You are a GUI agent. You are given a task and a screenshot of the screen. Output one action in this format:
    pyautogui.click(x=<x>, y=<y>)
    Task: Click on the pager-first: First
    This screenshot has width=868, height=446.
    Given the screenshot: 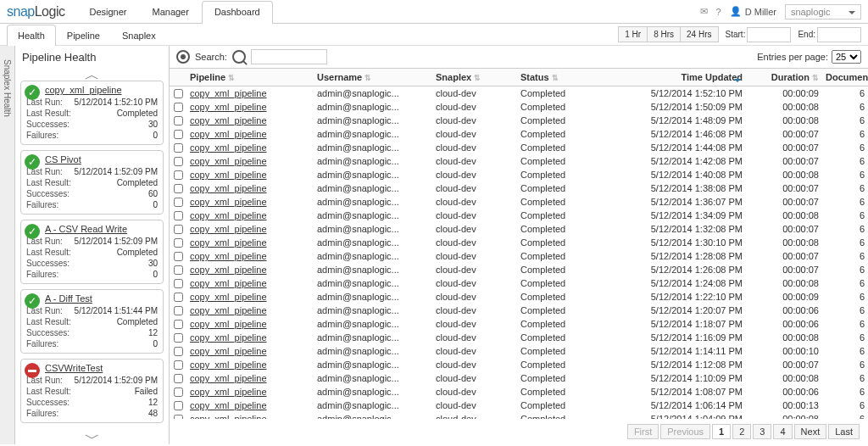 What is the action you would take?
    pyautogui.click(x=643, y=432)
    